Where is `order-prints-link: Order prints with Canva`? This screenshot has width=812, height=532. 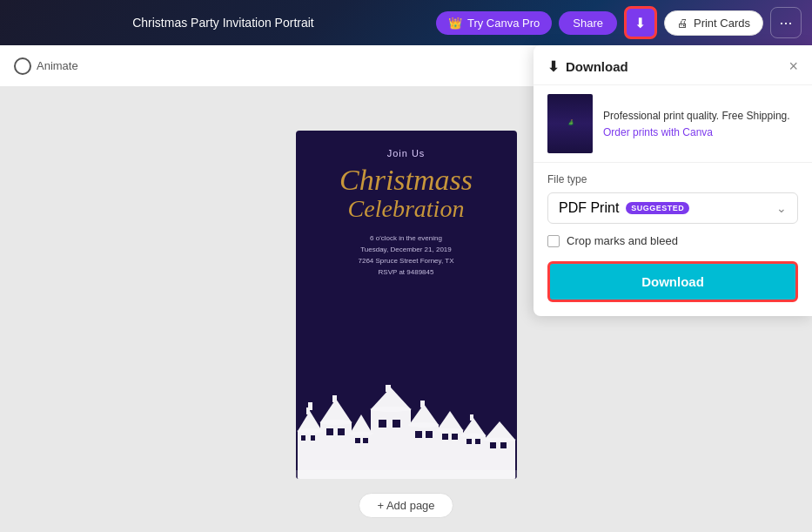 order-prints-link: Order prints with Canva is located at coordinates (658, 132).